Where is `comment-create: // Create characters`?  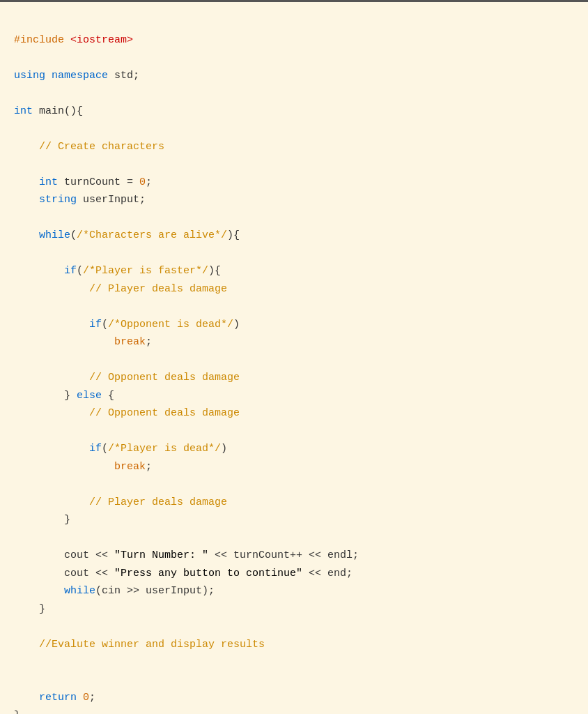 comment-create: // Create characters is located at coordinates (102, 146).